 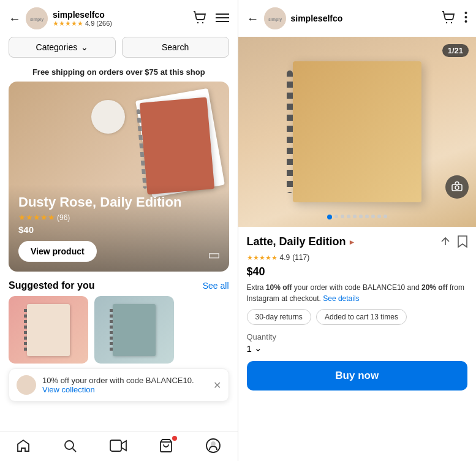 I want to click on right-shop-info: simpleselfco, so click(x=364, y=18).